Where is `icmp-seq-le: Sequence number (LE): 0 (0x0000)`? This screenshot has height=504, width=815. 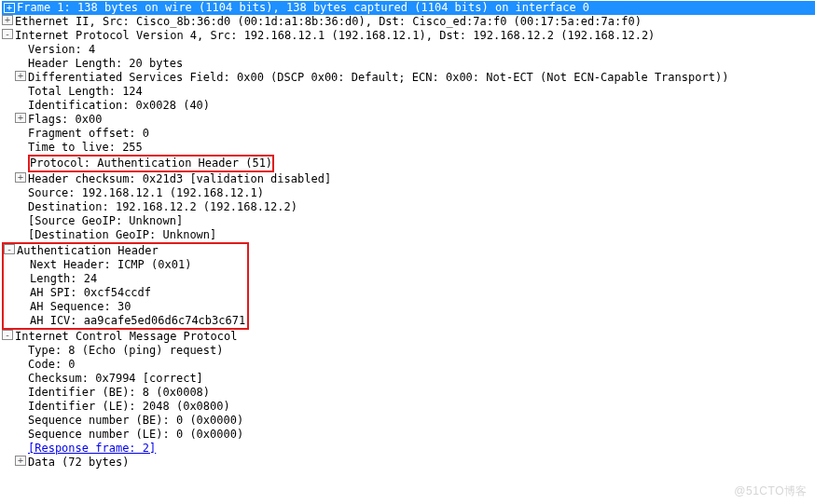 icmp-seq-le: Sequence number (LE): 0 (0x0000) is located at coordinates (136, 434).